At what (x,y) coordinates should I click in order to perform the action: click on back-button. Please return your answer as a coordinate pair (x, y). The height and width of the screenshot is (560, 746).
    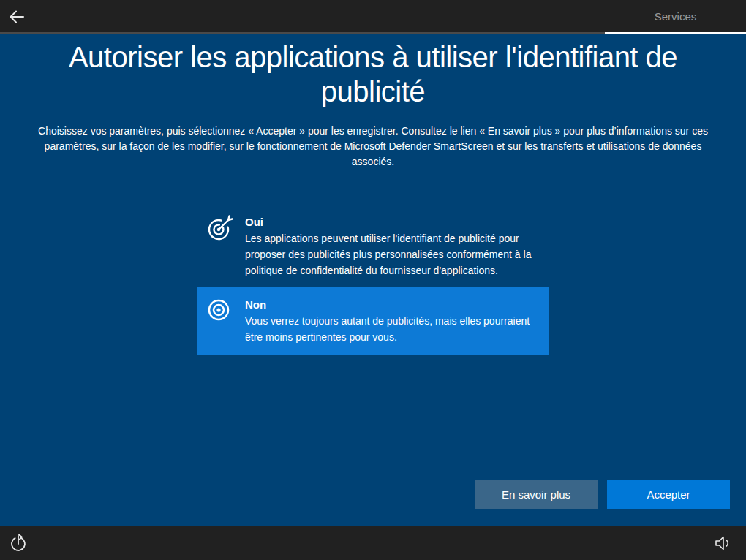
    Looking at the image, I should click on (17, 17).